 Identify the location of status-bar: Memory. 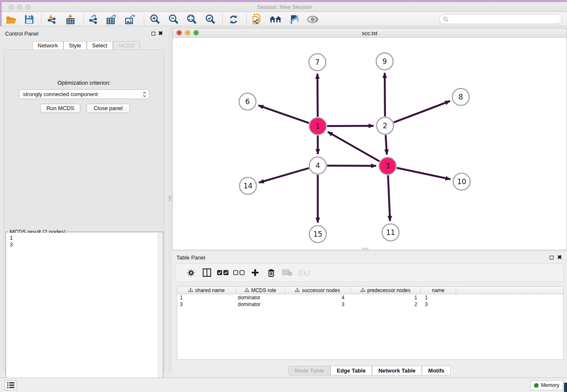
(284, 385).